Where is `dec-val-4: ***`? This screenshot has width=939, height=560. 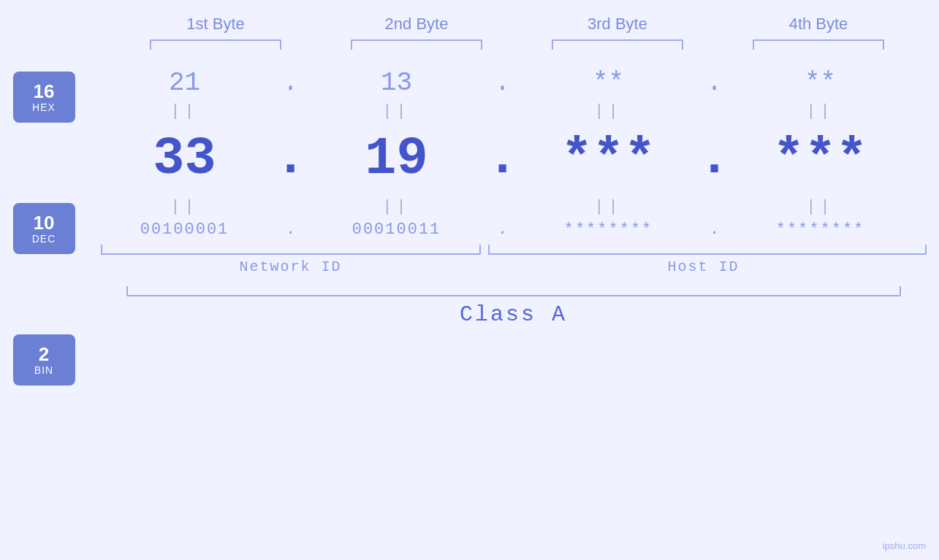
dec-val-4: *** is located at coordinates (821, 159).